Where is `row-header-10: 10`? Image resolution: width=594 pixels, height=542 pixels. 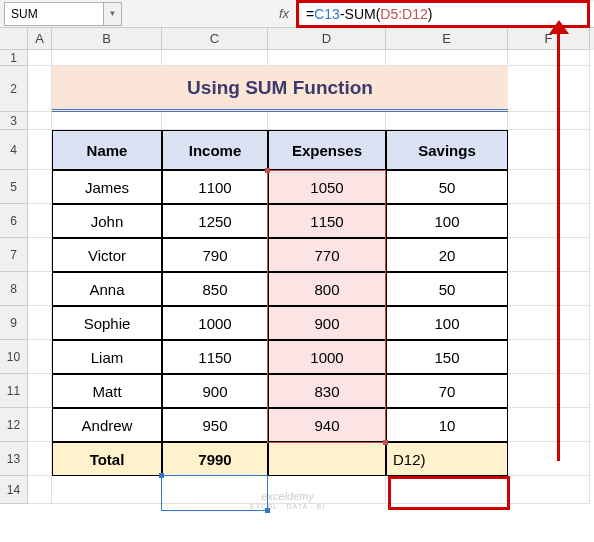
row-header-10: 10 is located at coordinates (14, 357).